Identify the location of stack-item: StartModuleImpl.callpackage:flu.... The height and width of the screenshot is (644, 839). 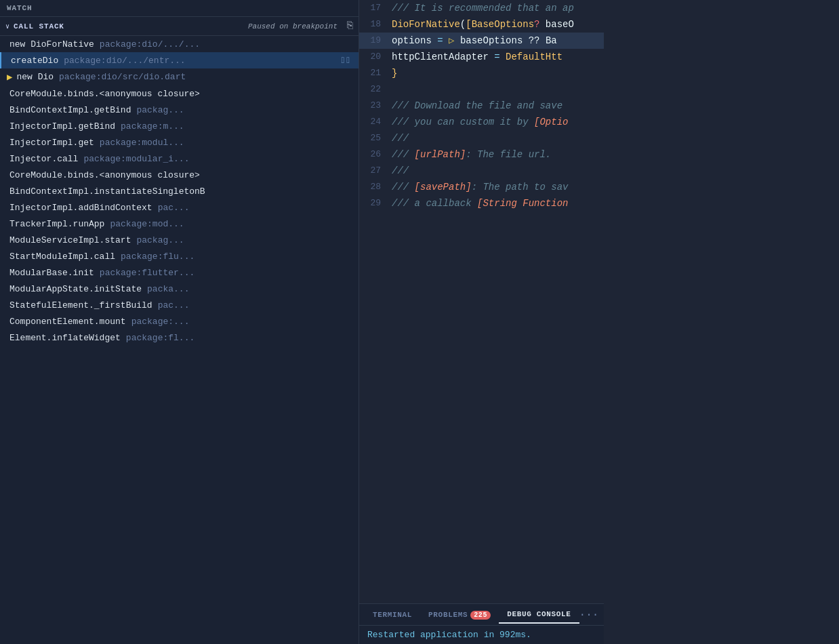
(179, 256).